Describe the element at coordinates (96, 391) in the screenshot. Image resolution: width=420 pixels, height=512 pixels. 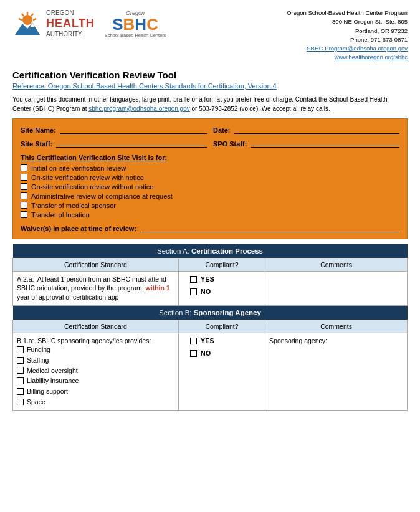
I see `b1-billing-item: Billing support` at that location.